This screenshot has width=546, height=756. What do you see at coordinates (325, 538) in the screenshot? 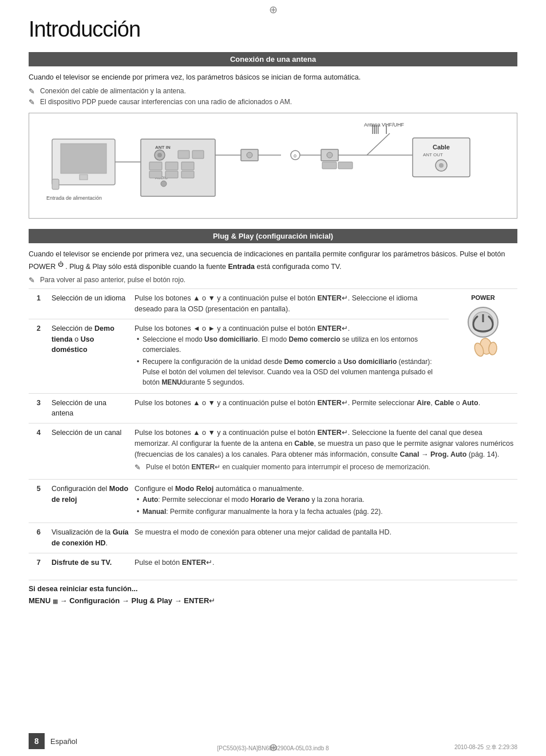
I see `step-desc-6: Se muestra el modo de conexión para obte…` at bounding box center [325, 538].